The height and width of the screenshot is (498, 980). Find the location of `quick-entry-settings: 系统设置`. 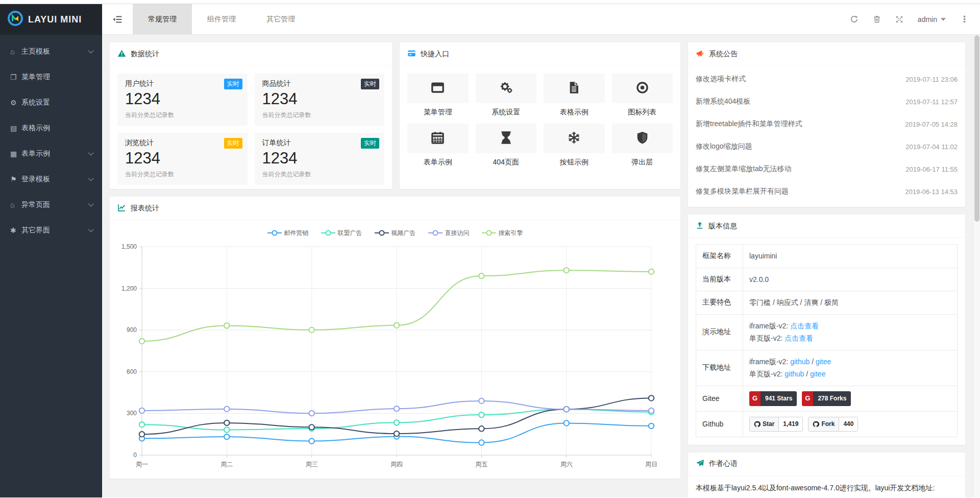

quick-entry-settings: 系统设置 is located at coordinates (506, 95).